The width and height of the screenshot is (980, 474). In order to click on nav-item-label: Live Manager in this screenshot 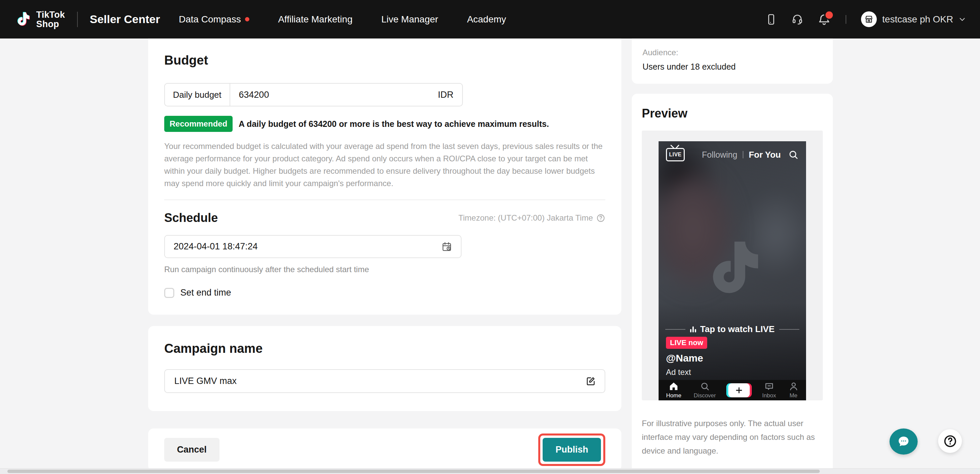, I will do `click(410, 19)`.